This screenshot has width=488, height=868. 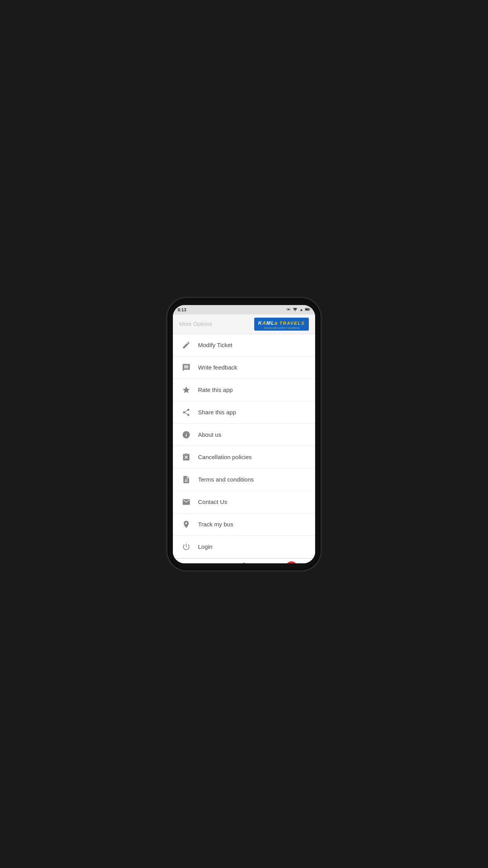 I want to click on menu-item-terms-conditions: Terms and conditions, so click(x=244, y=480).